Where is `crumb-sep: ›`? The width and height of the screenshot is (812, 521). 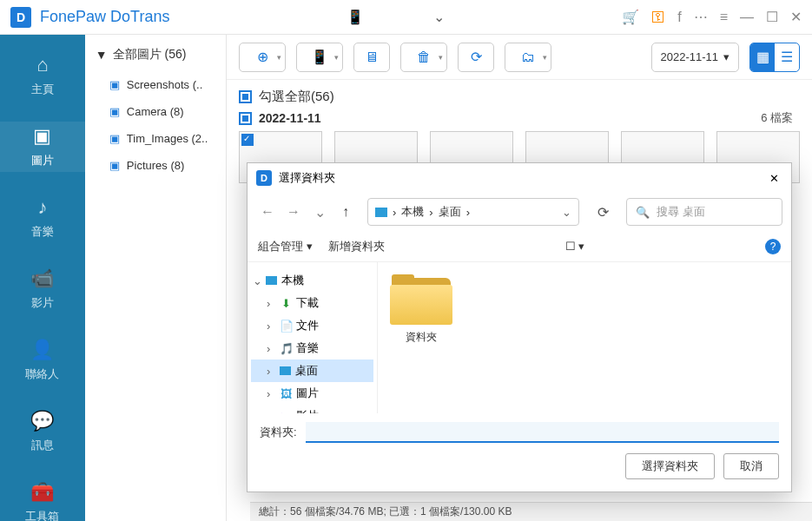 crumb-sep: › is located at coordinates (394, 212).